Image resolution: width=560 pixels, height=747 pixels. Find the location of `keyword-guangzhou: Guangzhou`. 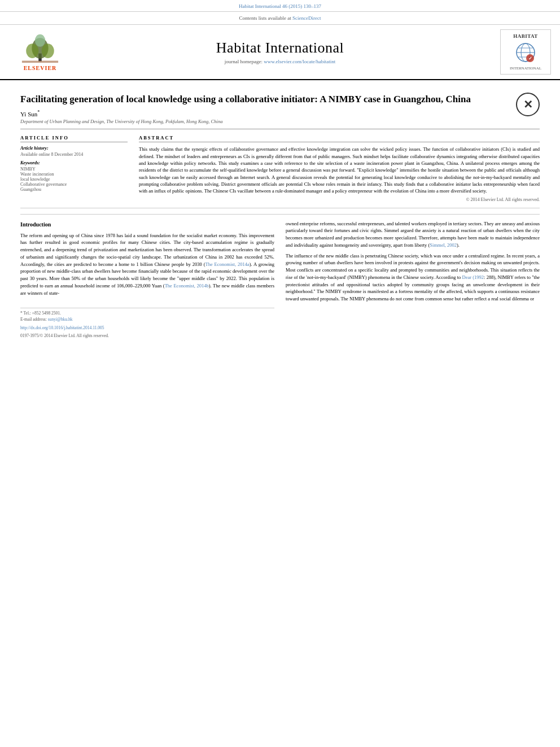

keyword-guangzhou: Guangzhou is located at coordinates (74, 190).